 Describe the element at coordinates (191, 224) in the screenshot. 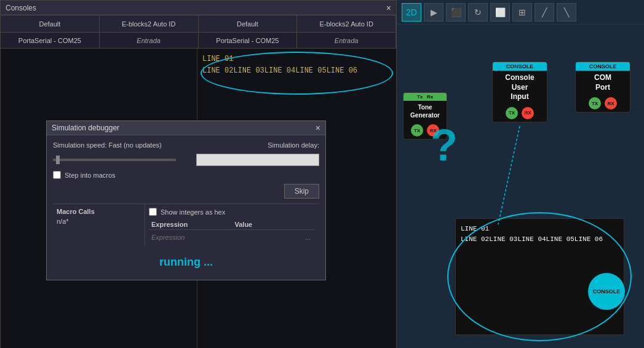

I see `expression-col-header: Expression` at that location.